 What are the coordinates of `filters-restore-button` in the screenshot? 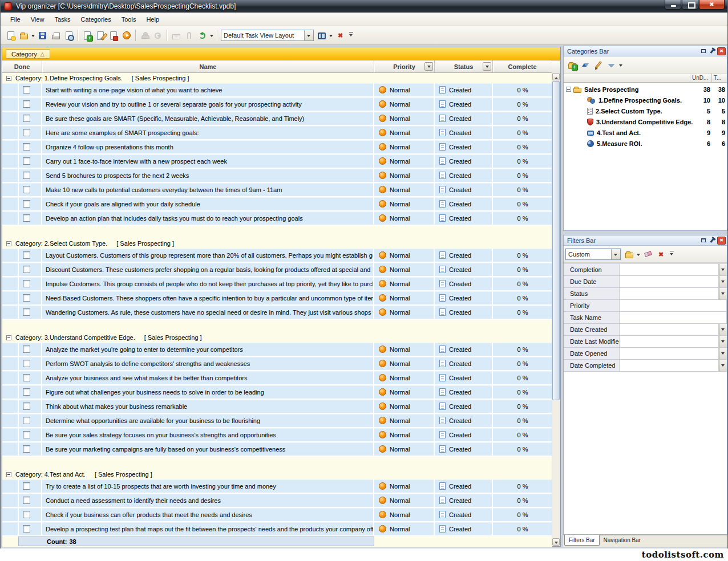 It's located at (703, 241).